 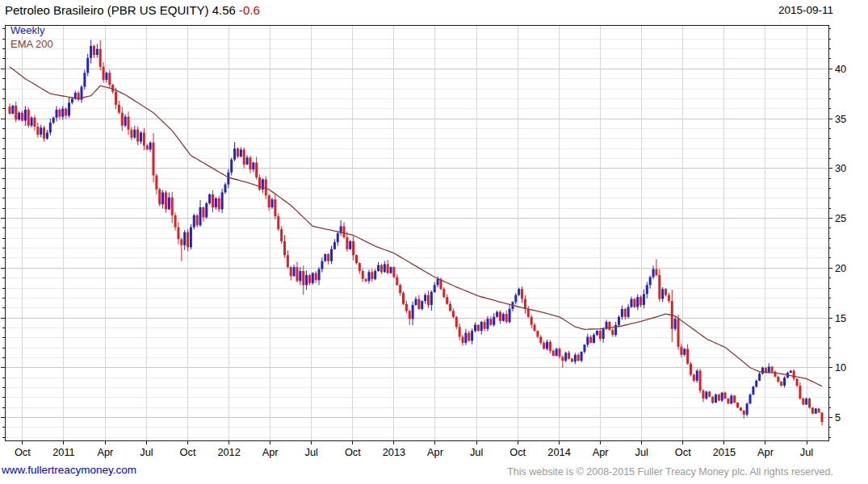 I want to click on price-change: -0.6, so click(x=249, y=10).